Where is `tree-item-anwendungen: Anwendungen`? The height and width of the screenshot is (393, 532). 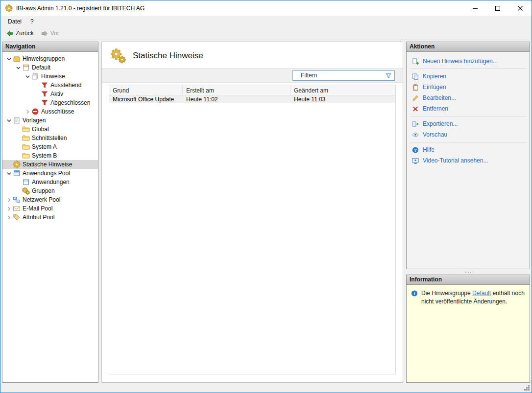
tree-item-anwendungen: Anwendungen is located at coordinates (50, 182).